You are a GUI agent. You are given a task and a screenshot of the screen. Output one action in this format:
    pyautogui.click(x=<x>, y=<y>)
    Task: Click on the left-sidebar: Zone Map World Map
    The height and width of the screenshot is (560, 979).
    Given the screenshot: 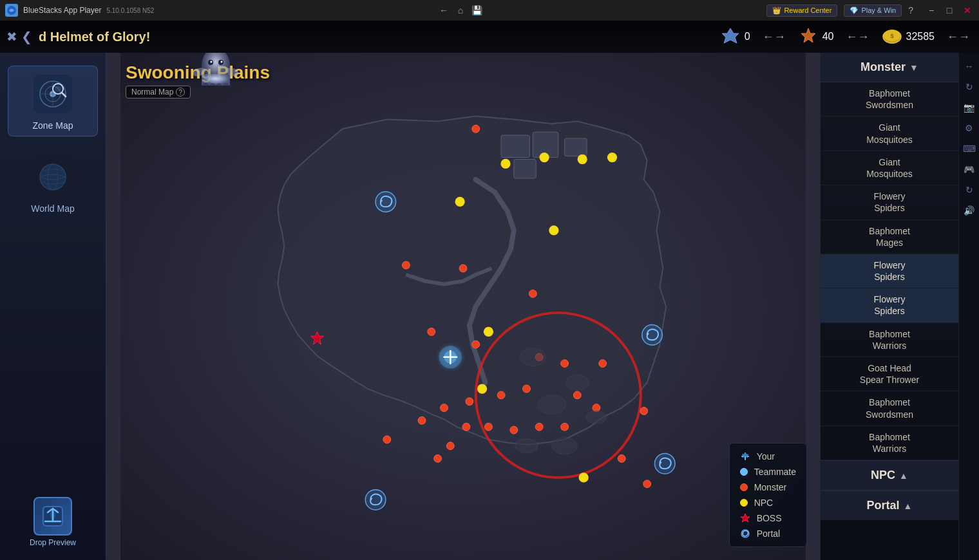 What is the action you would take?
    pyautogui.click(x=53, y=306)
    